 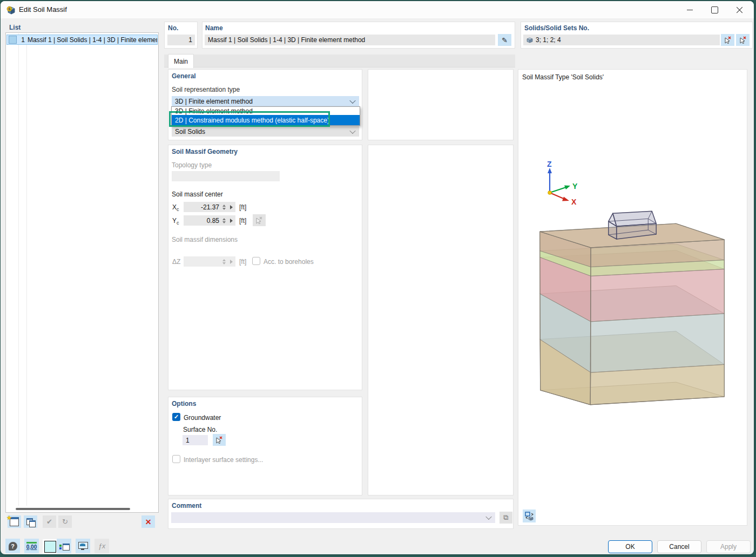 What do you see at coordinates (506, 518) in the screenshot?
I see `copy-comment-button: ⧉` at bounding box center [506, 518].